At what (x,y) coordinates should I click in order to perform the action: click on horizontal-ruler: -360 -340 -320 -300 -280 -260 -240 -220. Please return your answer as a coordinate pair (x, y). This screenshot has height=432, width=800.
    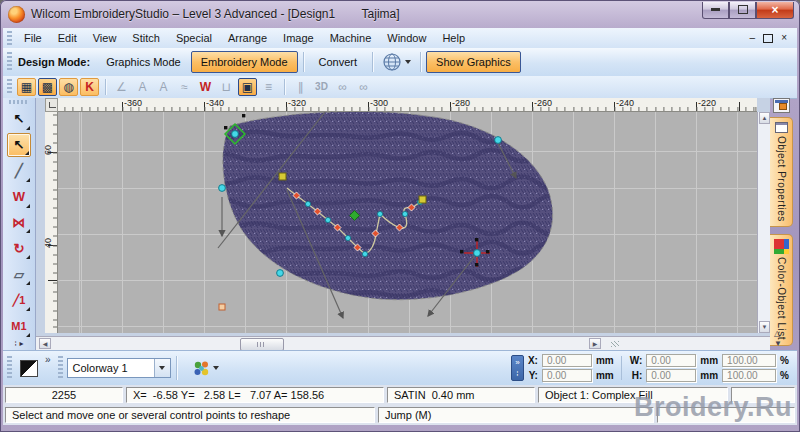
    Looking at the image, I should click on (408, 105).